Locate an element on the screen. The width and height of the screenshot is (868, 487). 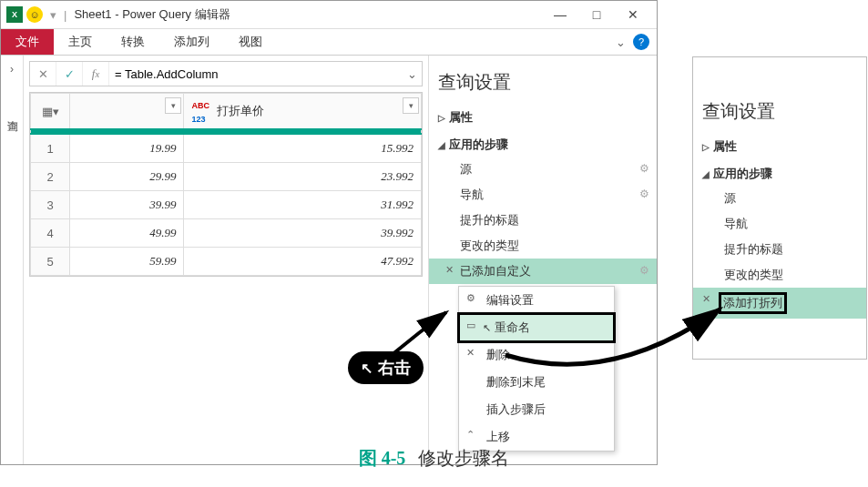
step-item: 导航⚙ is located at coordinates (543, 195).